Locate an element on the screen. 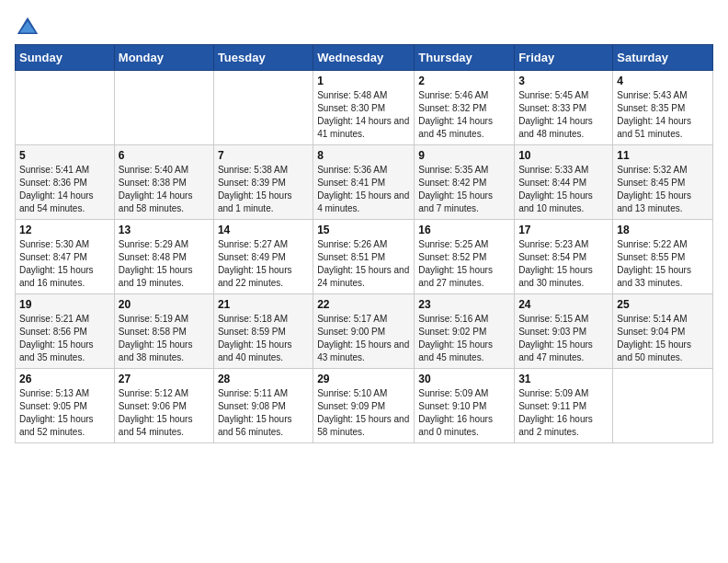  day-info: Sunrise: 5:27 AMSunset: 8:49 PMDaylight:… is located at coordinates (263, 264).